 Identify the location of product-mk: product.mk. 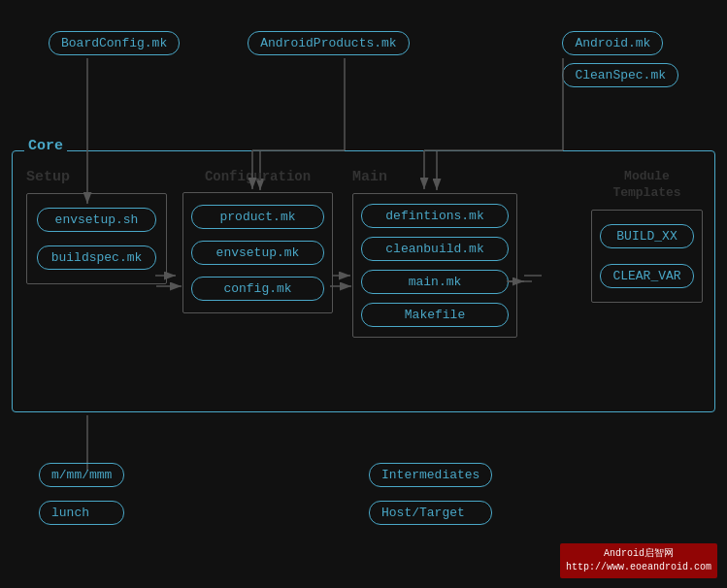
(258, 217).